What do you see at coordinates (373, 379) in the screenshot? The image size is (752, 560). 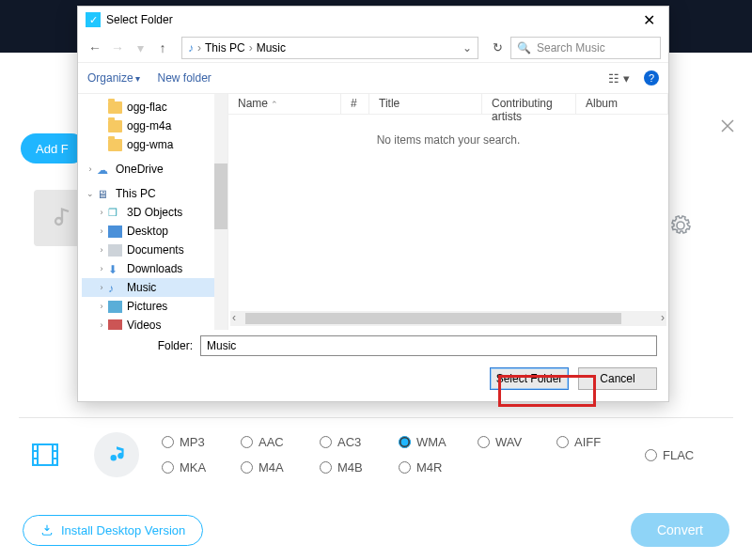 I see `button-row: Select Folder Cancel` at bounding box center [373, 379].